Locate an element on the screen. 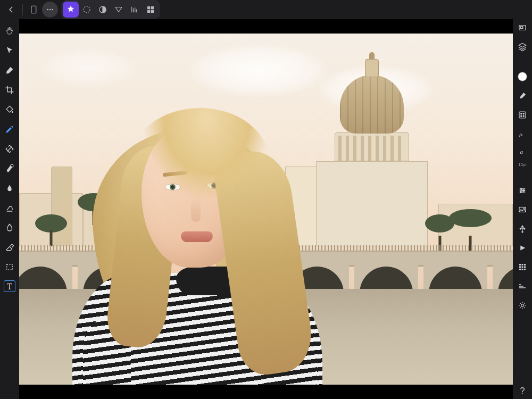 The width and height of the screenshot is (532, 399). fx-studio-icon: fx is located at coordinates (522, 134).